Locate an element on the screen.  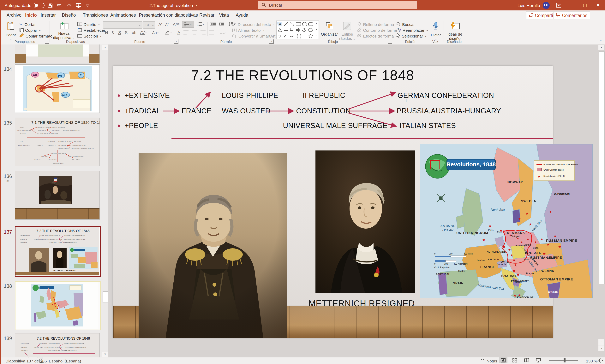
view-reading-button is located at coordinates (526, 360).